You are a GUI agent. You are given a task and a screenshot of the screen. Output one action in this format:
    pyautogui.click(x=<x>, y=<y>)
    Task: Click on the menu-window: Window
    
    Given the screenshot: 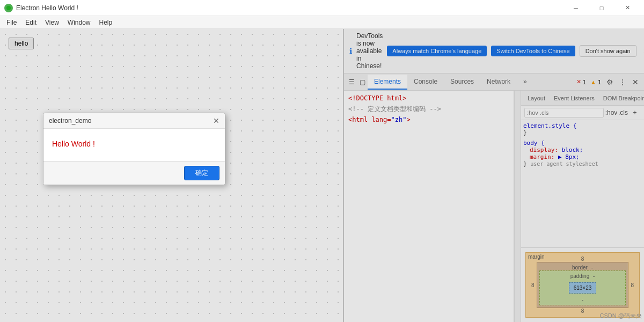 What is the action you would take?
    pyautogui.click(x=79, y=23)
    